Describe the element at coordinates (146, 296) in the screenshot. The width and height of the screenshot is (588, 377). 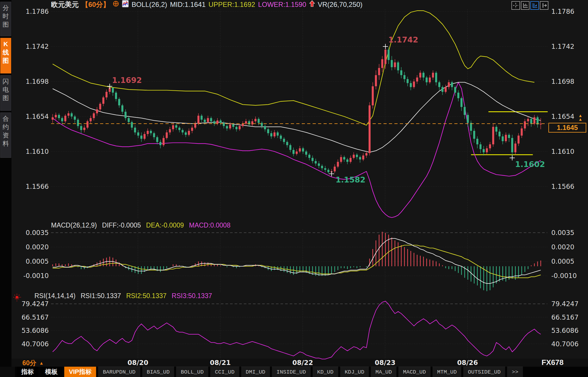
I see `rsi2-value: RSI2:50.1337` at that location.